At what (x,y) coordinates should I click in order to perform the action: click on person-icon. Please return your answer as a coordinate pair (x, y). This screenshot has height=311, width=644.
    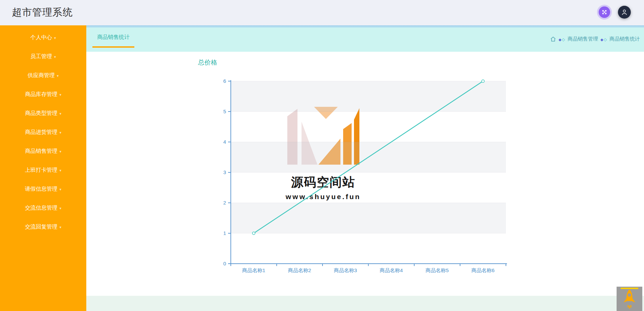
    Looking at the image, I should click on (624, 12).